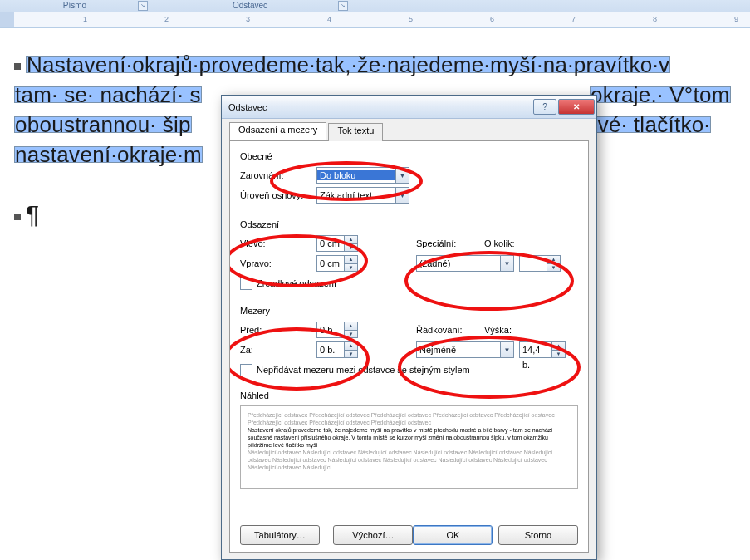 This screenshot has width=750, height=560. What do you see at coordinates (32, 214) in the screenshot?
I see `pilcrow-mark: ¶` at bounding box center [32, 214].